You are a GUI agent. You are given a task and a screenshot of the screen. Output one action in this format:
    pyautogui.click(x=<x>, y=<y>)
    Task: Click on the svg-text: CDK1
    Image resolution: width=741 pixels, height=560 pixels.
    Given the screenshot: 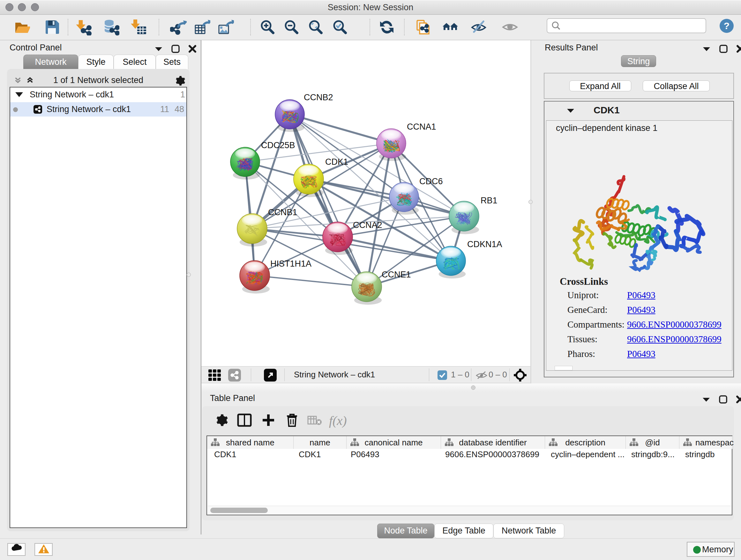 What is the action you would take?
    pyautogui.click(x=337, y=162)
    